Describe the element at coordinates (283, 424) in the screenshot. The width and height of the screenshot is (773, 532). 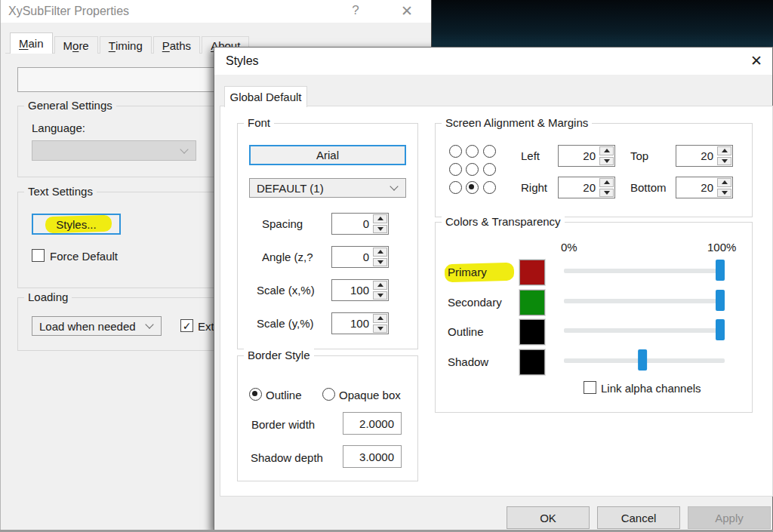
I see `border-width-label: Border width` at that location.